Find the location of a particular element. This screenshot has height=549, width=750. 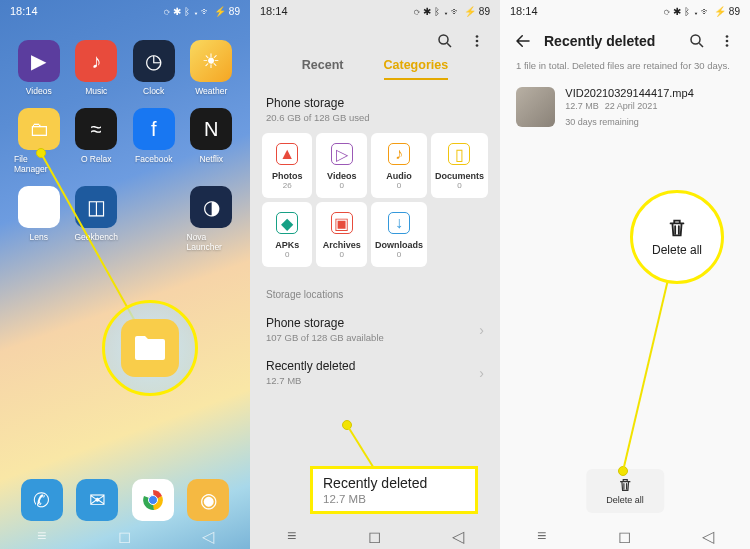

app-lens: ◎Lens is located at coordinates (39, 219).